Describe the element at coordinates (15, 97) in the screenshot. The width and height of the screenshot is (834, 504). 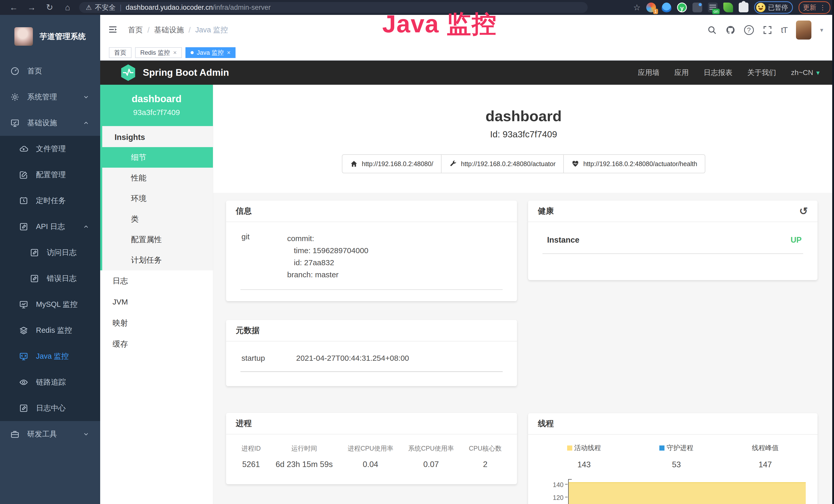
I see `gear-icon` at that location.